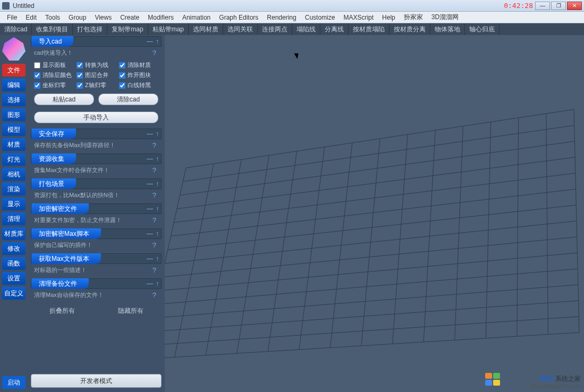 This screenshot has width=584, height=392. I want to click on menu-item: Help, so click(389, 18).